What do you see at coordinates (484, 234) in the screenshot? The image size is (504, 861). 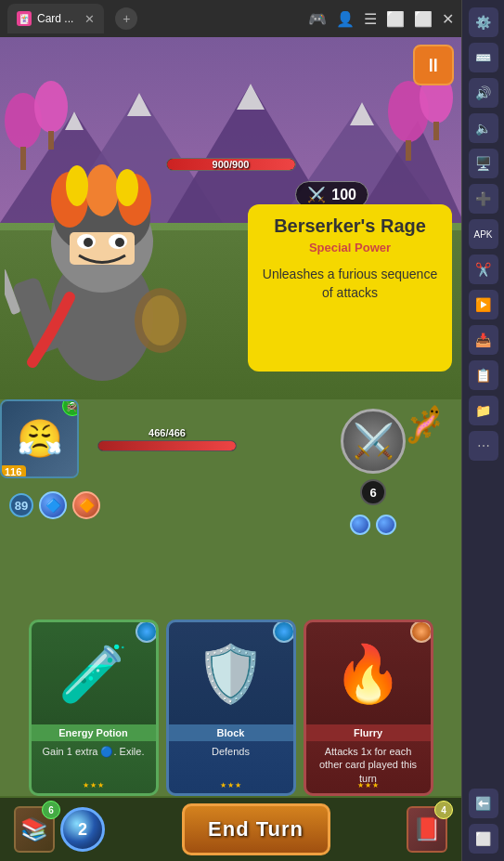 I see `toolbar-apk: APK` at bounding box center [484, 234].